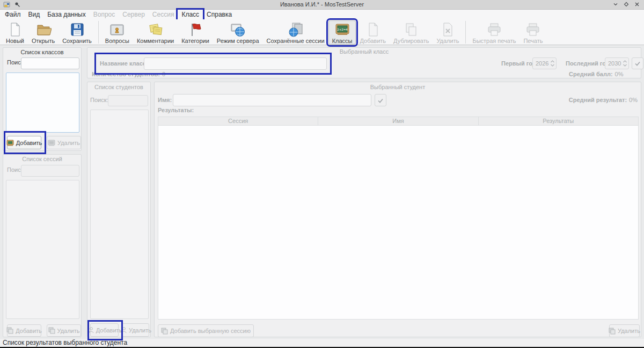 The width and height of the screenshot is (644, 348). I want to click on chalkboard-add-icon, so click(10, 143).